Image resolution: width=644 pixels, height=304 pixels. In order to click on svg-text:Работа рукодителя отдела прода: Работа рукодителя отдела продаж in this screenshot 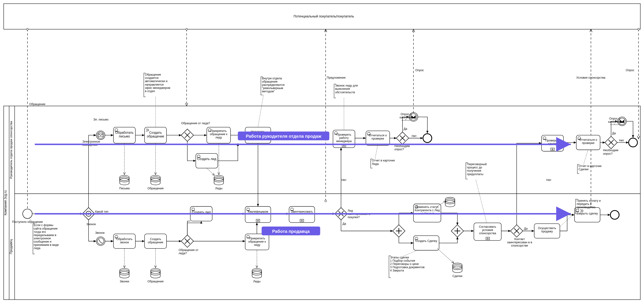, I will do `click(284, 136)`.